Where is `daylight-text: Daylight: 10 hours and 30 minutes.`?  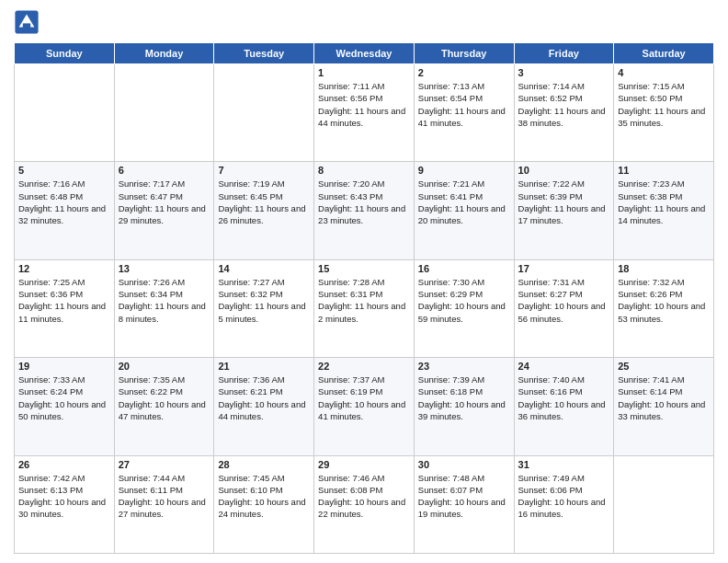 daylight-text: Daylight: 10 hours and 30 minutes. is located at coordinates (63, 508).